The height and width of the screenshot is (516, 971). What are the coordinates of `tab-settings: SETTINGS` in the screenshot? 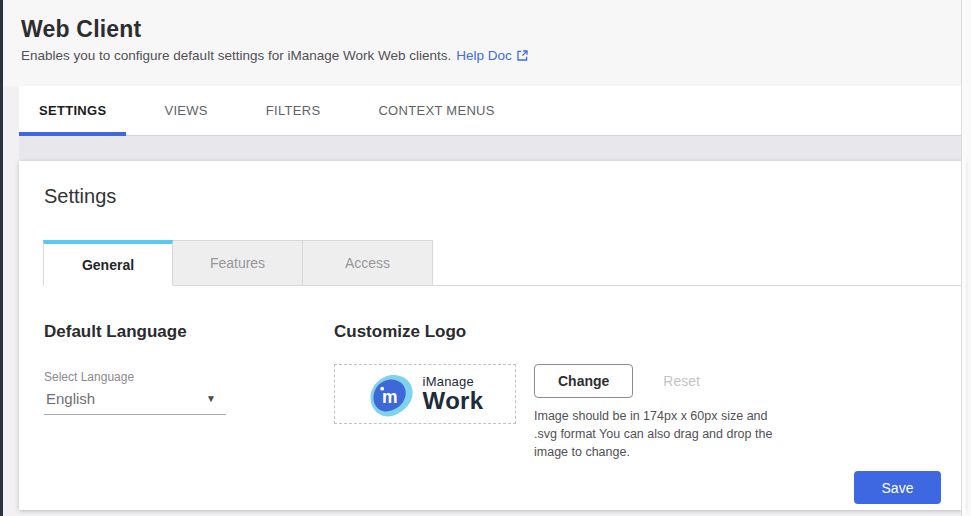 It's located at (72, 110).